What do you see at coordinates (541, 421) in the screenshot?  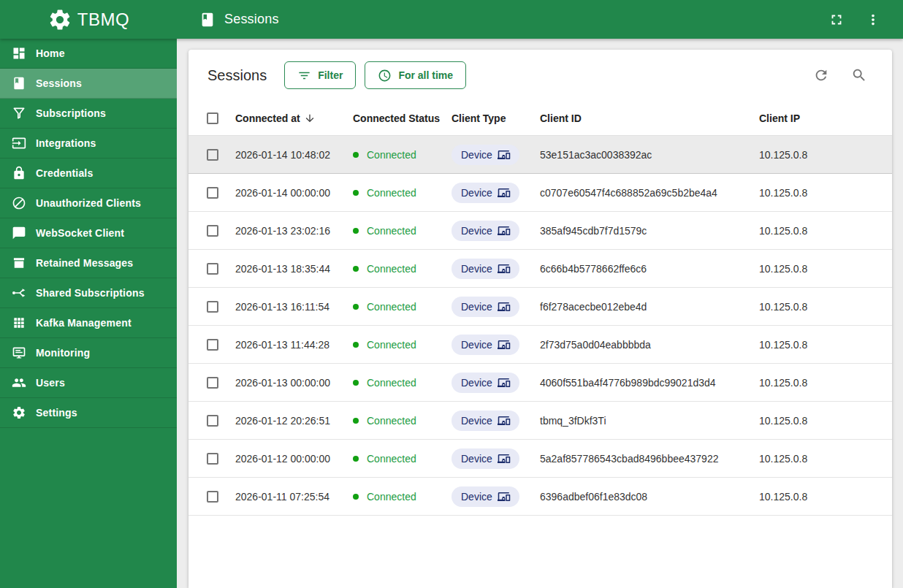 I see `table-row: 2026-01-12 20:26:51 Connected Device tbm…` at bounding box center [541, 421].